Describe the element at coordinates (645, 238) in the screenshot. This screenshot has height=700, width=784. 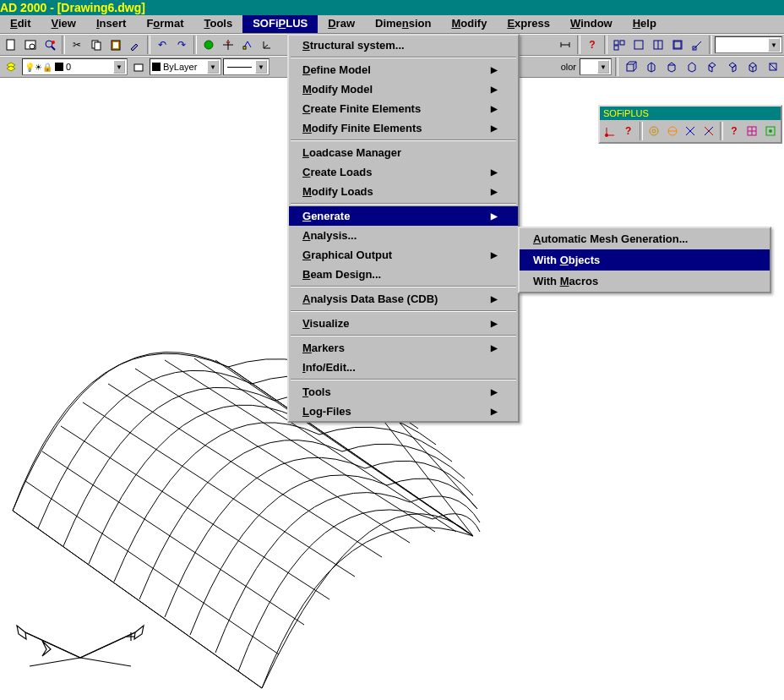
I see `submenu-item-automatic-mesh-generation-: Automatic Mesh Generation...` at that location.